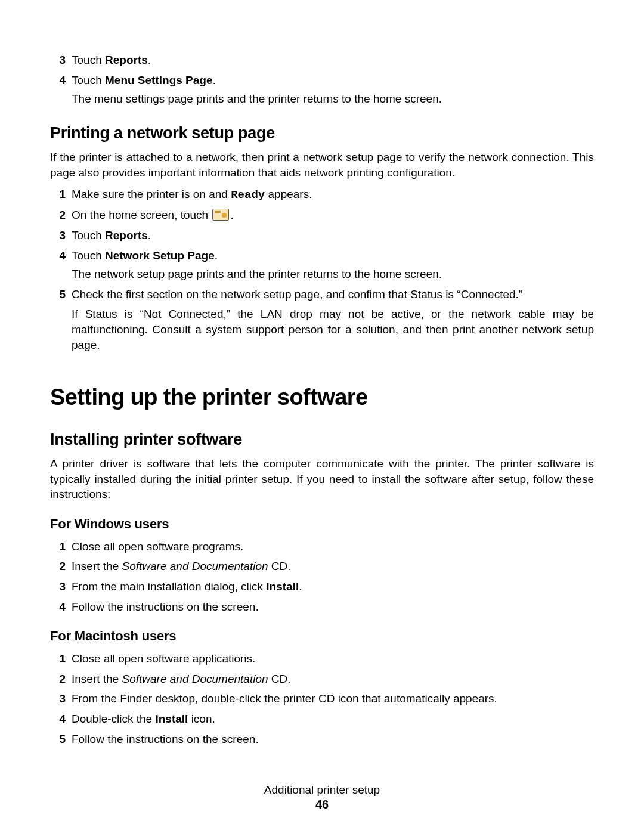 The image size is (644, 833). Describe the element at coordinates (289, 194) in the screenshot. I see `text: appears.` at that location.